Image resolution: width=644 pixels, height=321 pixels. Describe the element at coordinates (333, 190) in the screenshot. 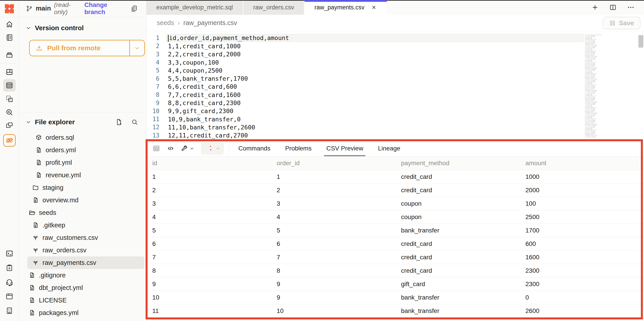

I see `table-cell: 2` at that location.